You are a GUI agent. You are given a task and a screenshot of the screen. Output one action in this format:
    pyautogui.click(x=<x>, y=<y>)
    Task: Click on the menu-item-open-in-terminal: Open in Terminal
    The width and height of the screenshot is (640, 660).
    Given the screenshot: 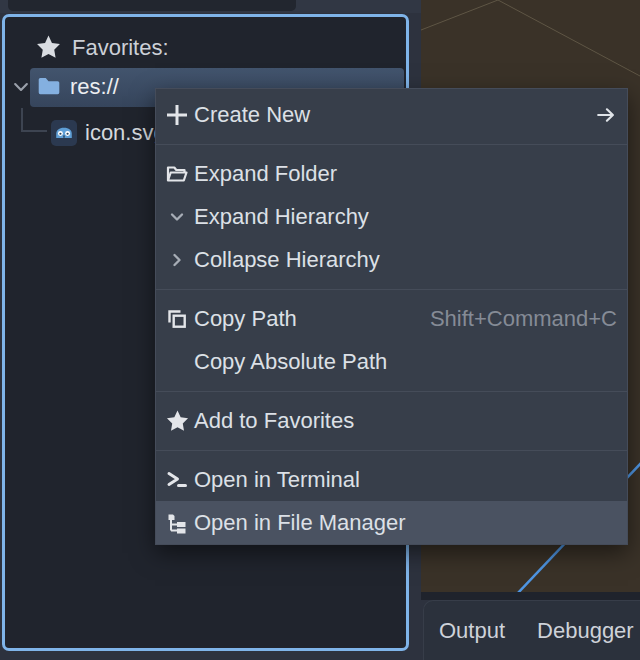 What is the action you would take?
    pyautogui.click(x=392, y=480)
    